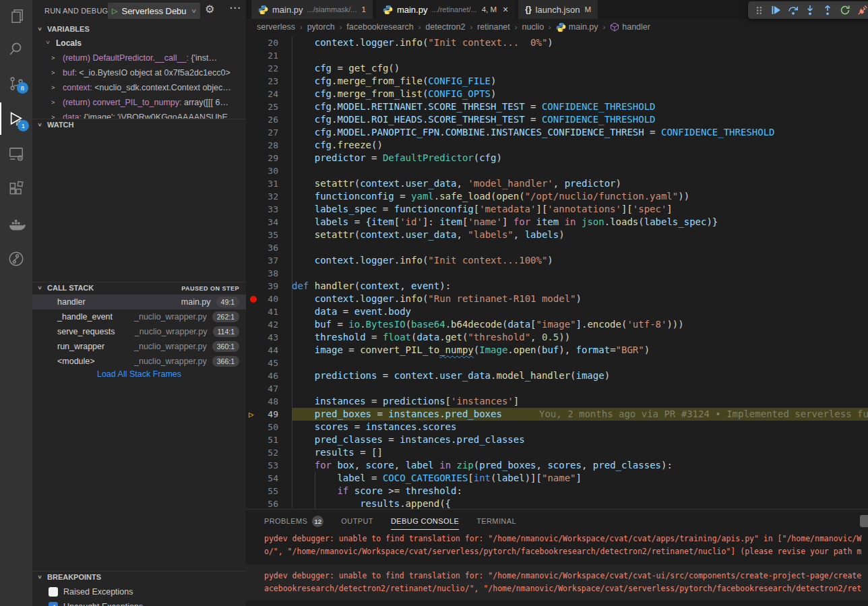 The height and width of the screenshot is (606, 868). I want to click on breakpoint-icon, so click(253, 299).